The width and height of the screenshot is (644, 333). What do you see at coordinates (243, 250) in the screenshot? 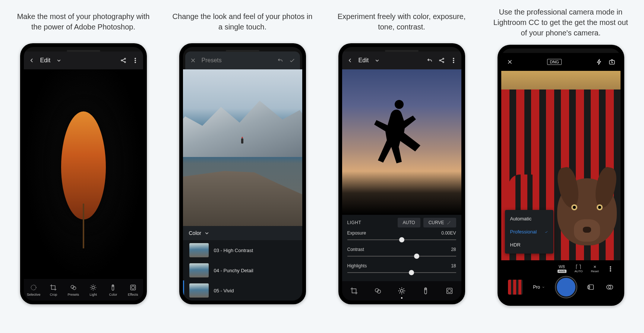
I see `preset-high-contrast: 03 - High Contrast` at bounding box center [243, 250].